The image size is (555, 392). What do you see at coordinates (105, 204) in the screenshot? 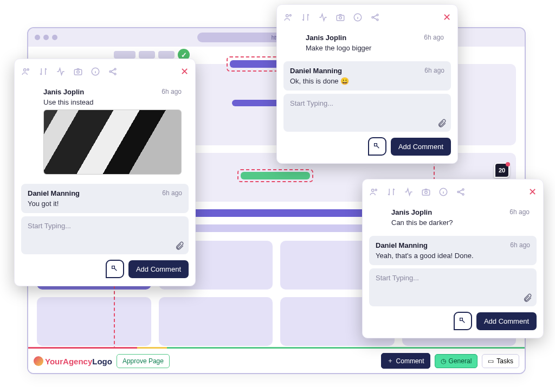
I see `message-body: You got it!` at bounding box center [105, 204].